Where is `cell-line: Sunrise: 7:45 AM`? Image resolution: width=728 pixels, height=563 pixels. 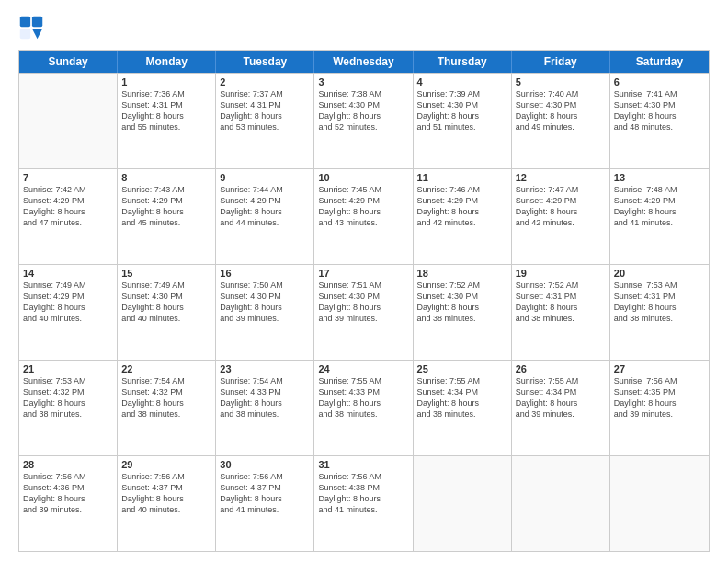 cell-line: Sunrise: 7:45 AM is located at coordinates (363, 190).